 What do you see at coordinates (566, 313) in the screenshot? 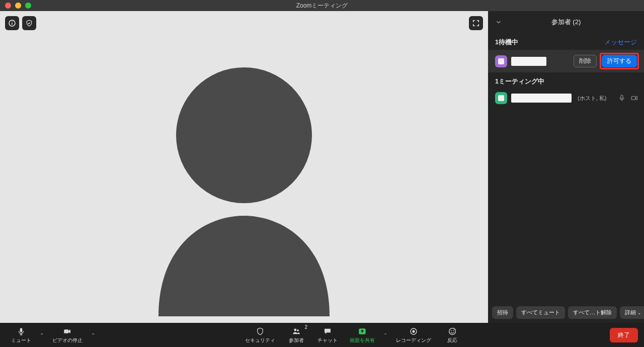
I see `panel-footer: 招待 すべてミュート すべて…ト解除 詳細⌄` at bounding box center [566, 313].